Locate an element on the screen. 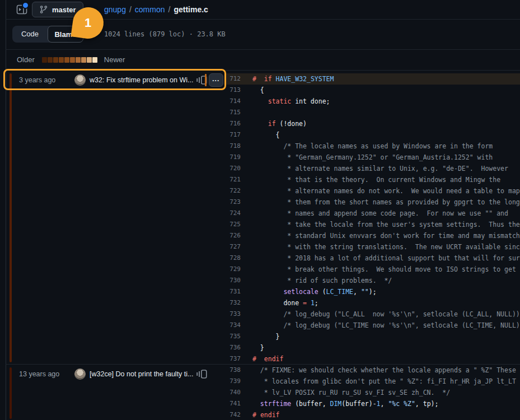 The width and height of the screenshot is (520, 420). code-line: 718 /* The locale names as used by Windo… is located at coordinates (373, 146).